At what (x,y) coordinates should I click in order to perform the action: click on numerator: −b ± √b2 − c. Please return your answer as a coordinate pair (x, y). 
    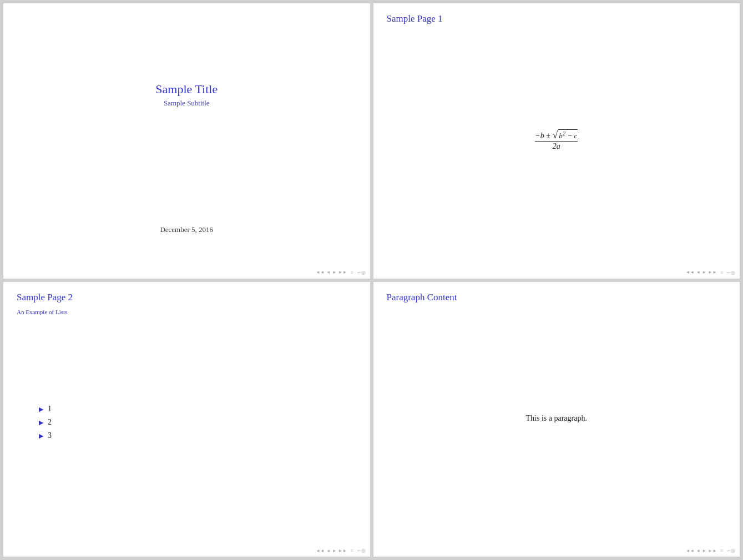
    Looking at the image, I should click on (556, 135).